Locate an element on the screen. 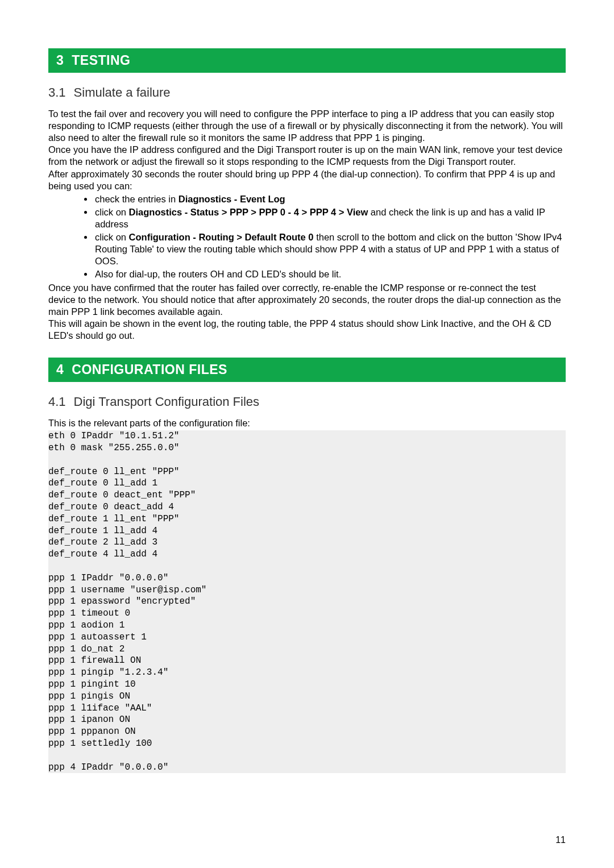  bullet-1: check the entries in Diagnostics - Event… is located at coordinates (330, 199).